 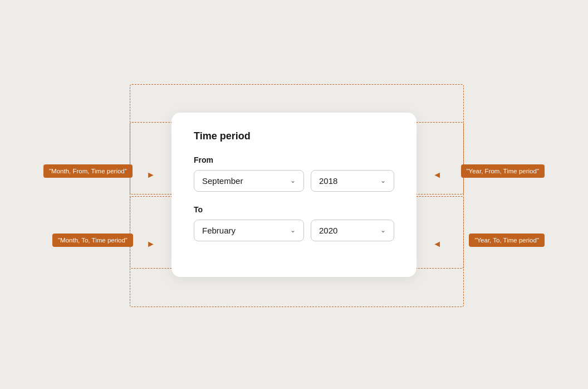 I want to click on annotation-month-to: "Month, To, Time period", so click(x=92, y=240).